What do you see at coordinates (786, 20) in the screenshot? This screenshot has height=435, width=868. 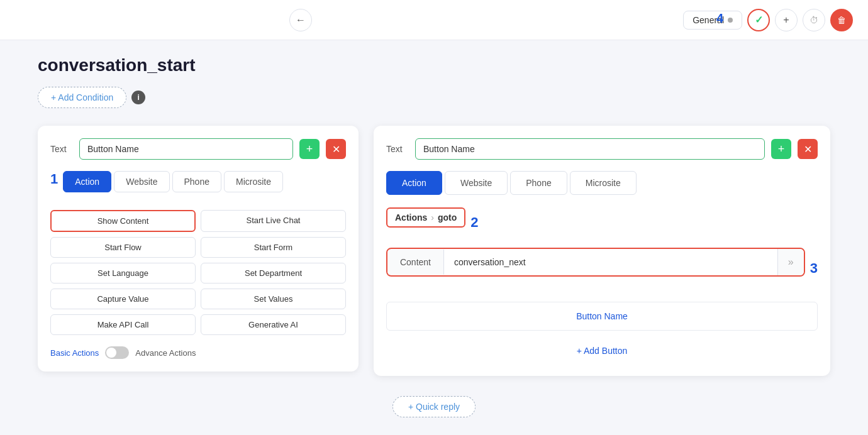 I see `plus-icon: +` at bounding box center [786, 20].